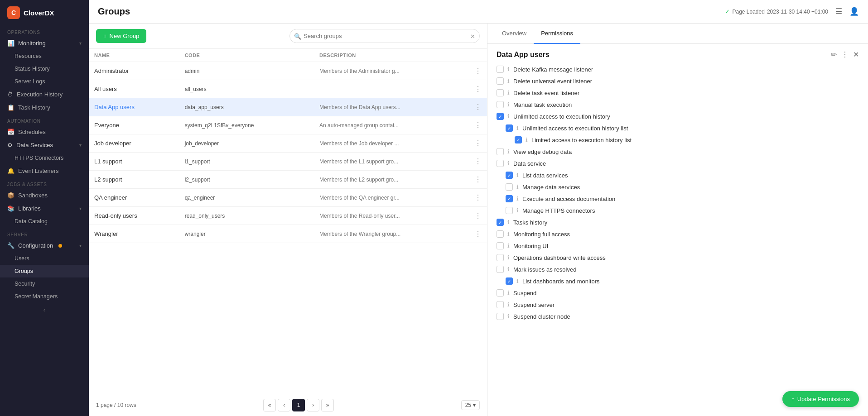  What do you see at coordinates (470, 405) in the screenshot?
I see `page-size-selector: 25 ▾` at bounding box center [470, 405].